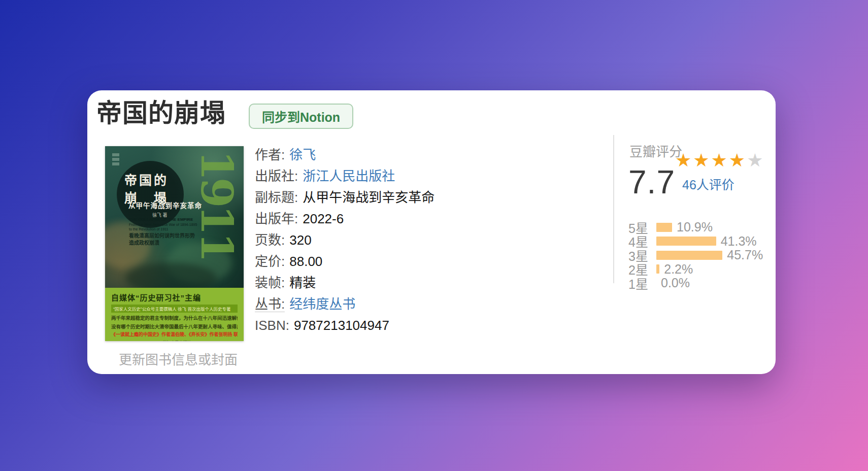  Describe the element at coordinates (652, 182) in the screenshot. I see `rating-score: 7.7` at that location.